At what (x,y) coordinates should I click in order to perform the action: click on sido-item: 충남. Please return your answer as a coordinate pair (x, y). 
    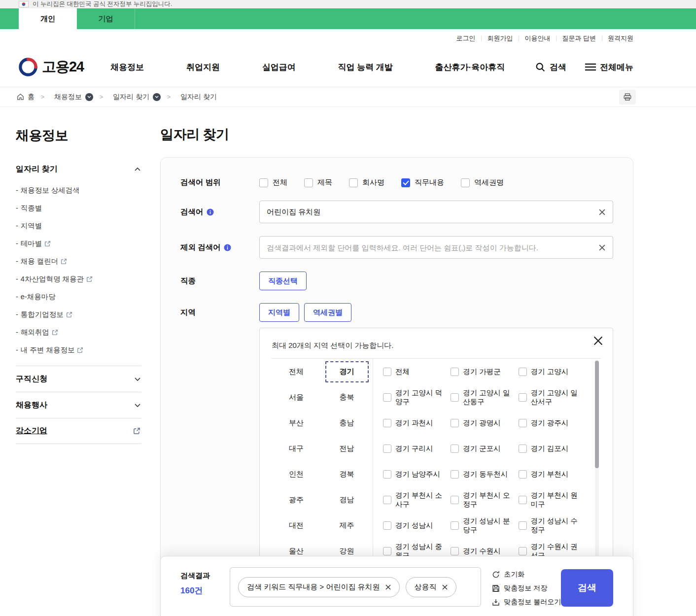
    Looking at the image, I should click on (347, 423).